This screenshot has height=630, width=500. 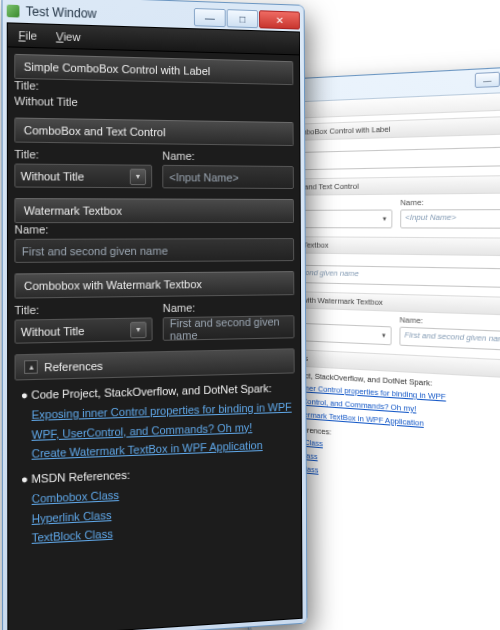 What do you see at coordinates (68, 36) in the screenshot?
I see `menu-view: View` at bounding box center [68, 36].